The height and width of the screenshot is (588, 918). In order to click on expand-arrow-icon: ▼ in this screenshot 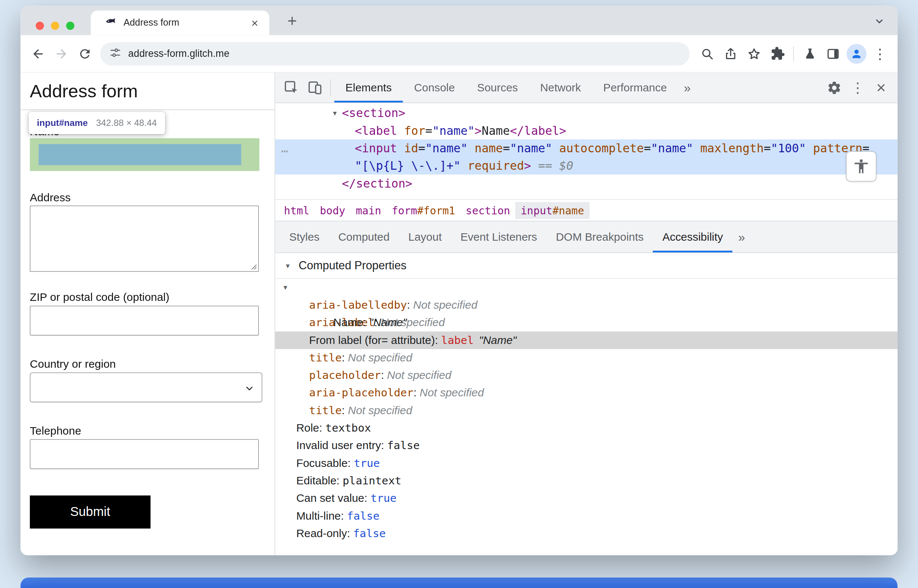, I will do `click(335, 113)`.